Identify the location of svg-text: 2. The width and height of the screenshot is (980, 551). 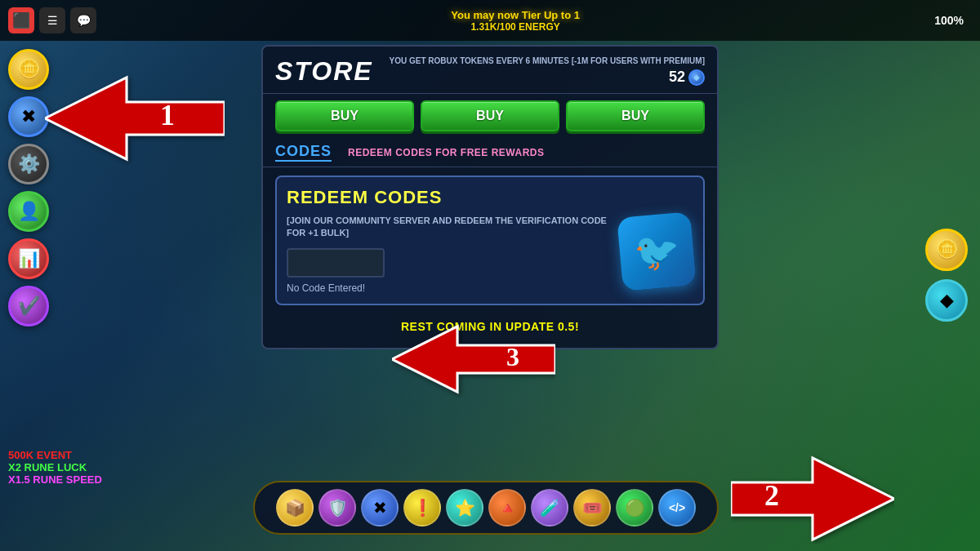
(772, 495).